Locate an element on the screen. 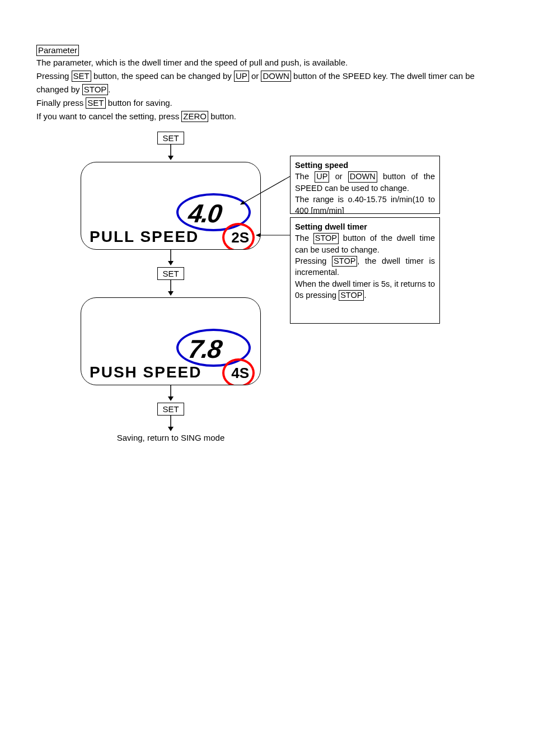 Image resolution: width=534 pixels, height=756 pixels. s-dwell-l3b: . is located at coordinates (365, 295).